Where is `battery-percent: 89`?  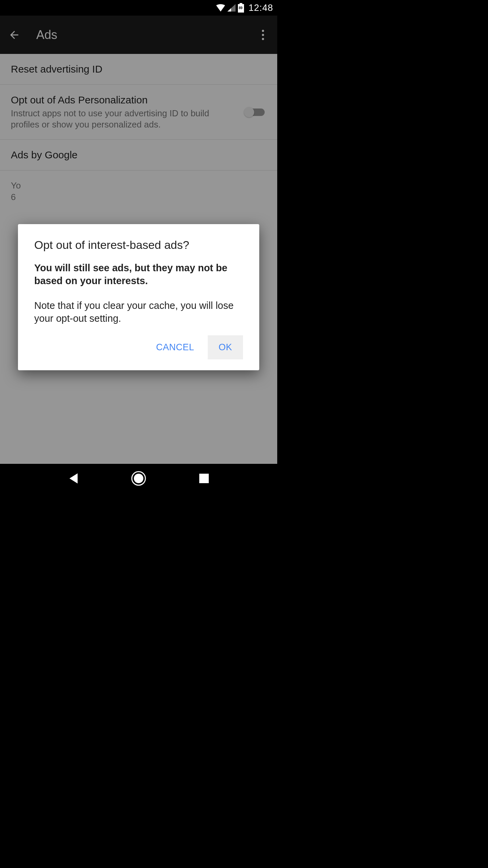 battery-percent: 89 is located at coordinates (241, 8).